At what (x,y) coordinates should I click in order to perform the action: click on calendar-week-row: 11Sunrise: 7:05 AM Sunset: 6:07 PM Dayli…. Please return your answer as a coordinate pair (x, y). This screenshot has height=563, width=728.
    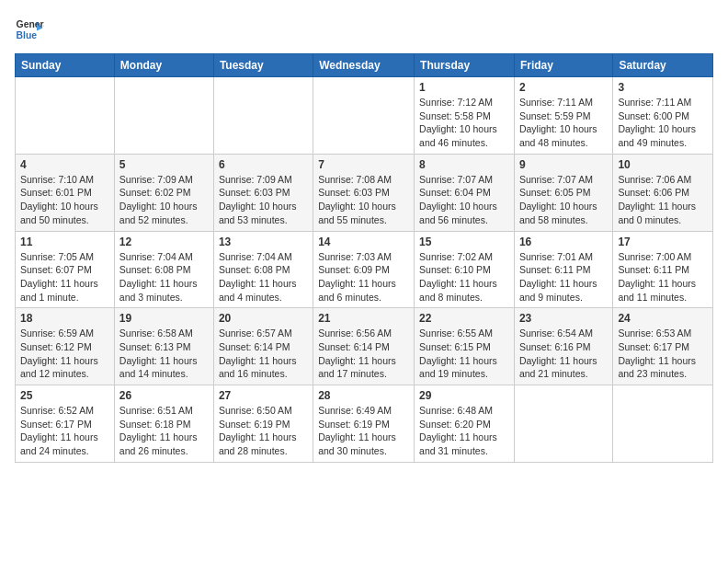
    Looking at the image, I should click on (364, 270).